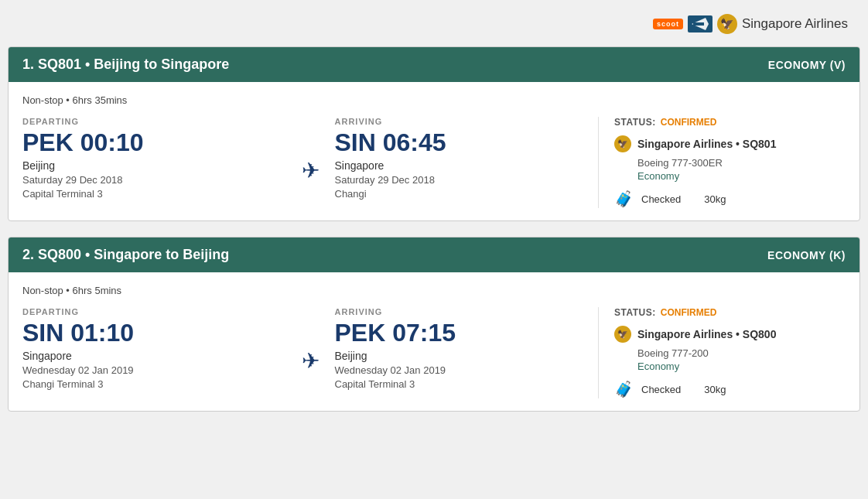 The height and width of the screenshot is (499, 868). Describe the element at coordinates (434, 65) in the screenshot. I see `flight-1-header: 1. SQ801 • Beijing to Singapore ECONOMY …` at that location.